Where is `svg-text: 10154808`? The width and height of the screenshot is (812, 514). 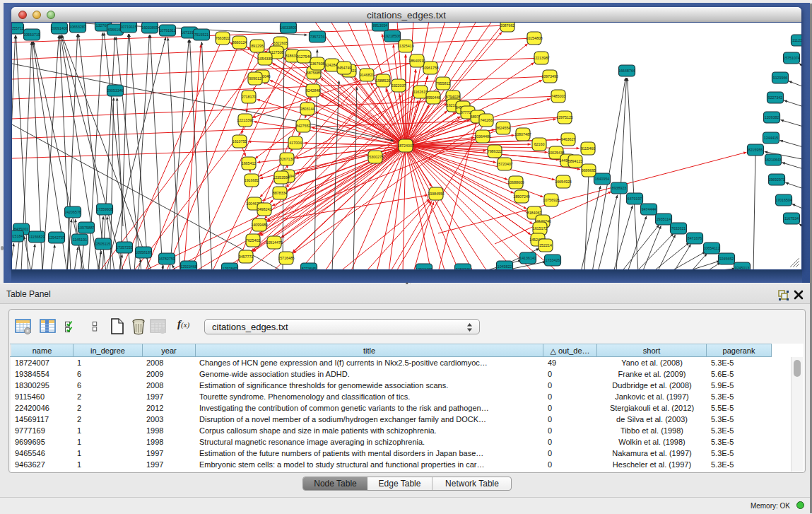
svg-text: 10154808 is located at coordinates (534, 38).